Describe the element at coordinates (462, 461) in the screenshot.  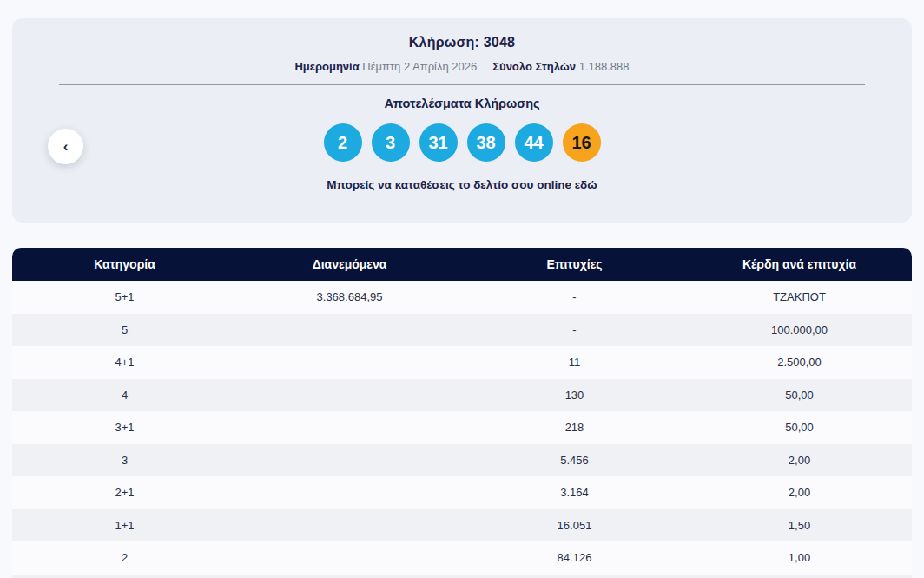
I see `table-row: 3 5.456 2,00` at that location.